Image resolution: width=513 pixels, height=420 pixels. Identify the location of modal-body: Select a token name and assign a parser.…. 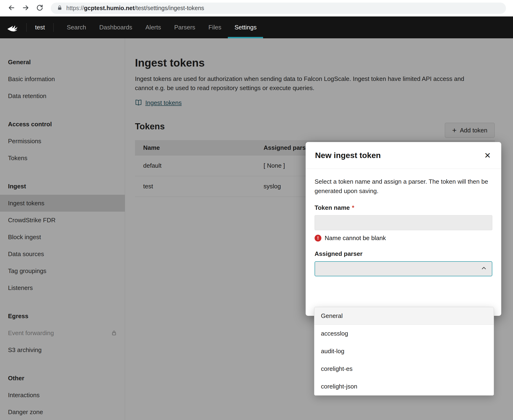
(403, 223).